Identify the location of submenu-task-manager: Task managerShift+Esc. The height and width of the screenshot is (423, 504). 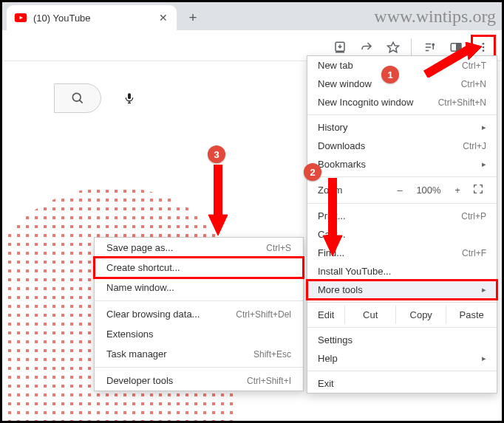
(199, 354).